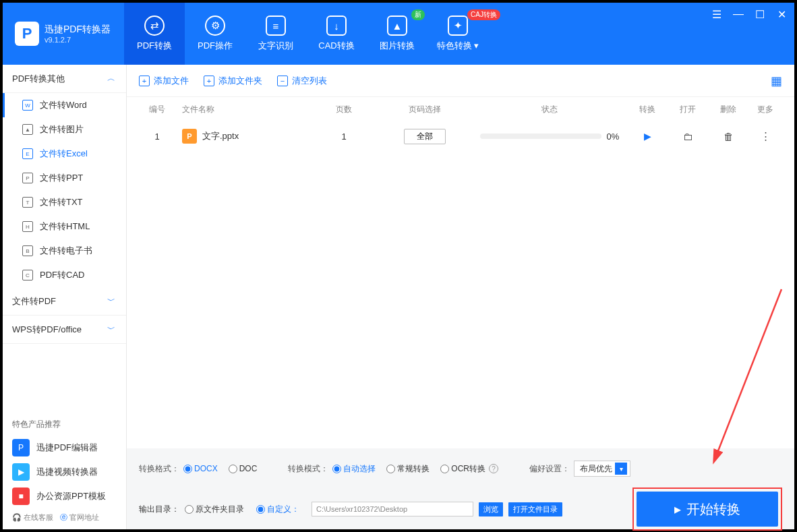  I want to click on trash-icon: −, so click(283, 81).